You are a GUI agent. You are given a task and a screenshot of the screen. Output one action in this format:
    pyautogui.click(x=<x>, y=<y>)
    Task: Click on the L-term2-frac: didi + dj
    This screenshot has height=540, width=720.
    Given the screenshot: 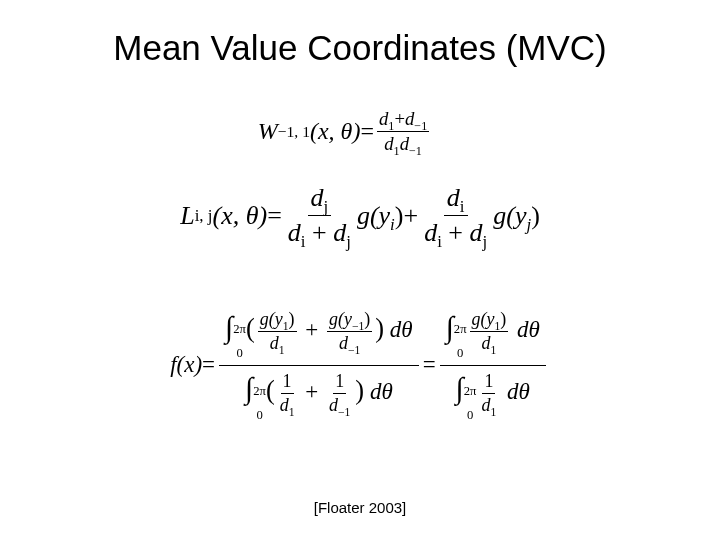 What is the action you would take?
    pyautogui.click(x=456, y=216)
    